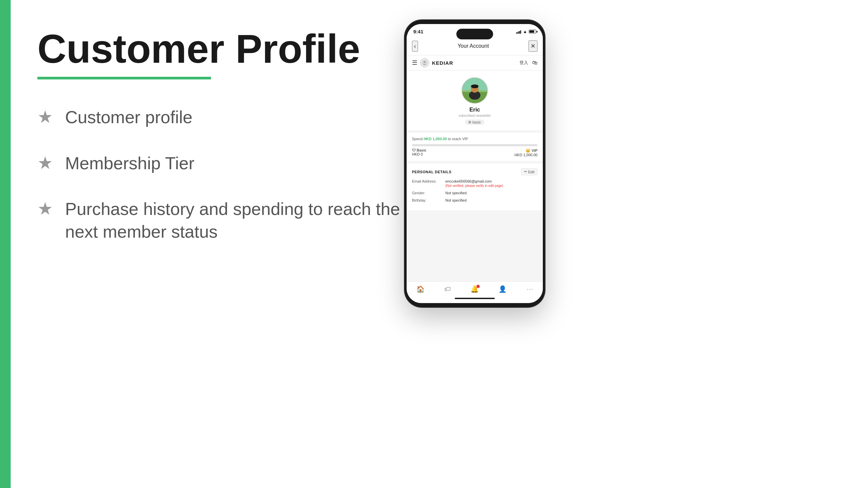 This screenshot has width=868, height=488. I want to click on vip-crown-icon: 👑, so click(528, 151).